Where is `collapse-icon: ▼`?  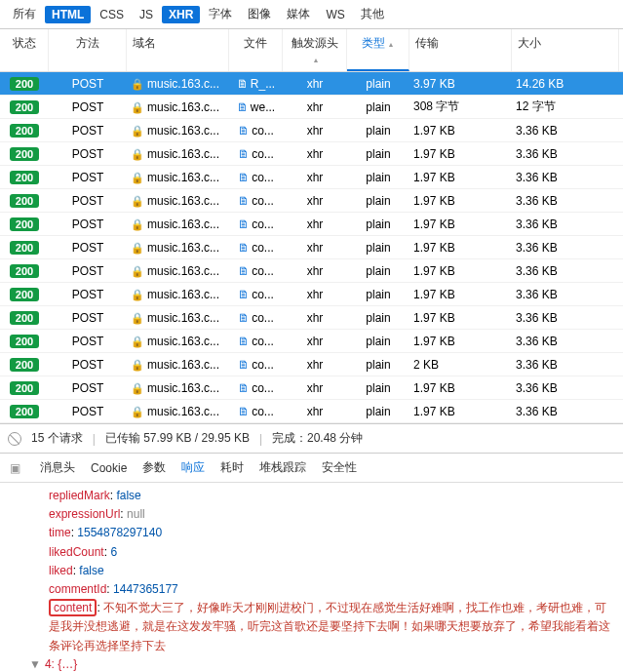
collapse-icon: ▼ is located at coordinates (35, 664).